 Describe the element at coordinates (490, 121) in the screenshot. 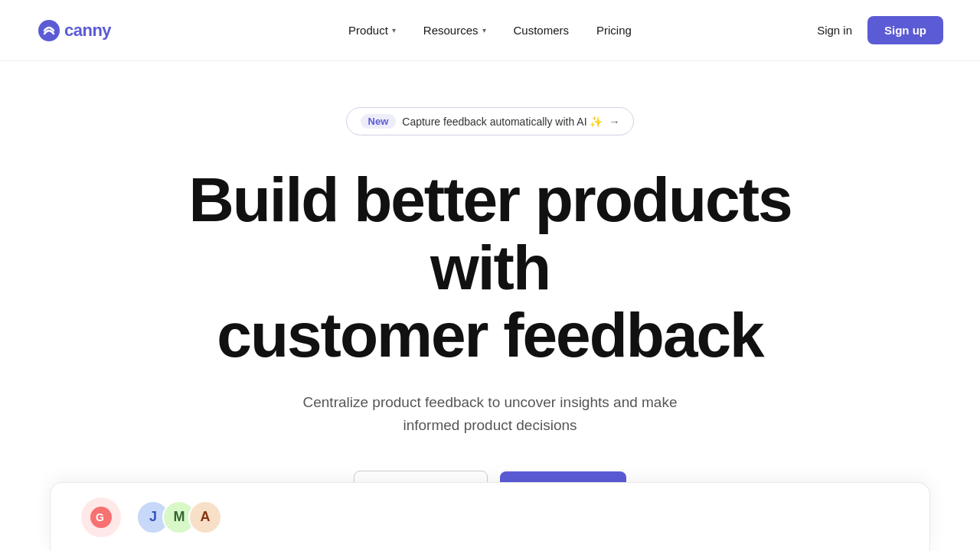

I see `announcement-badge: New Capture feedback automatically with …` at that location.